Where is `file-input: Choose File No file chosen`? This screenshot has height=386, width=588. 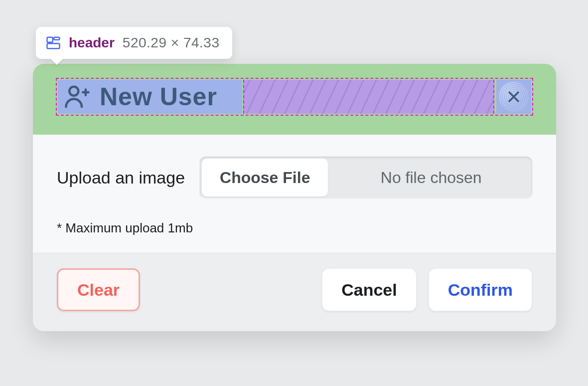 file-input: Choose File No file chosen is located at coordinates (366, 178).